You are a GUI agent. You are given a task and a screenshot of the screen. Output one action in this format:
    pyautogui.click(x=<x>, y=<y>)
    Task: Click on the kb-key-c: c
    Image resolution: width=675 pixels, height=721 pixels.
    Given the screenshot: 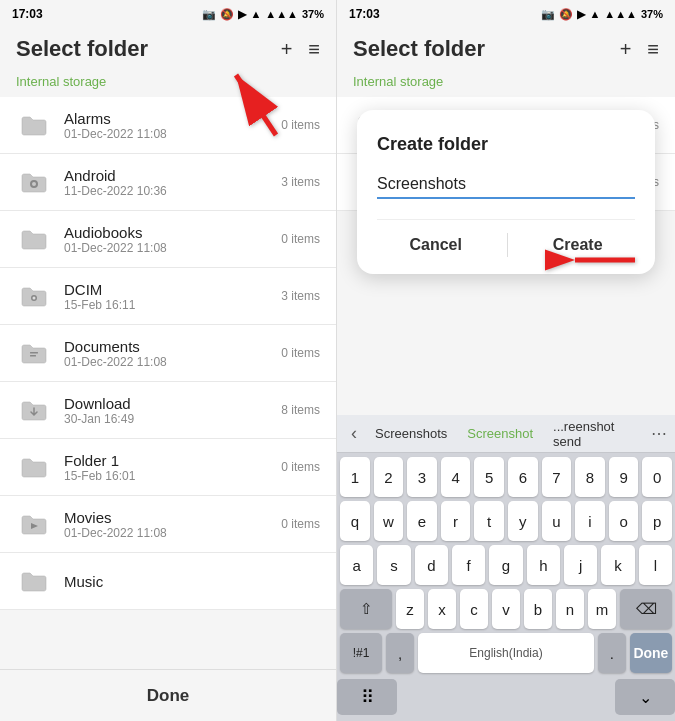 What is the action you would take?
    pyautogui.click(x=474, y=609)
    